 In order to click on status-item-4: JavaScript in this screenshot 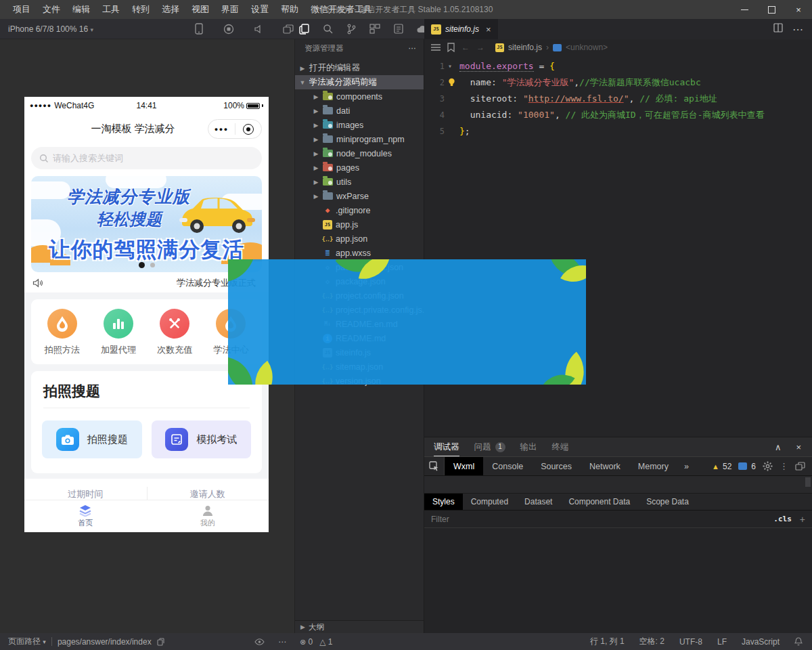, I will do `click(761, 642)`.